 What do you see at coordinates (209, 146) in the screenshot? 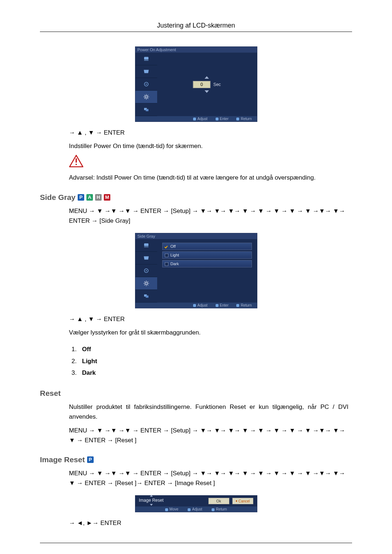
I see `poweron-desc: Indstiller Power On time (tændt-tid) for…` at bounding box center [209, 146].